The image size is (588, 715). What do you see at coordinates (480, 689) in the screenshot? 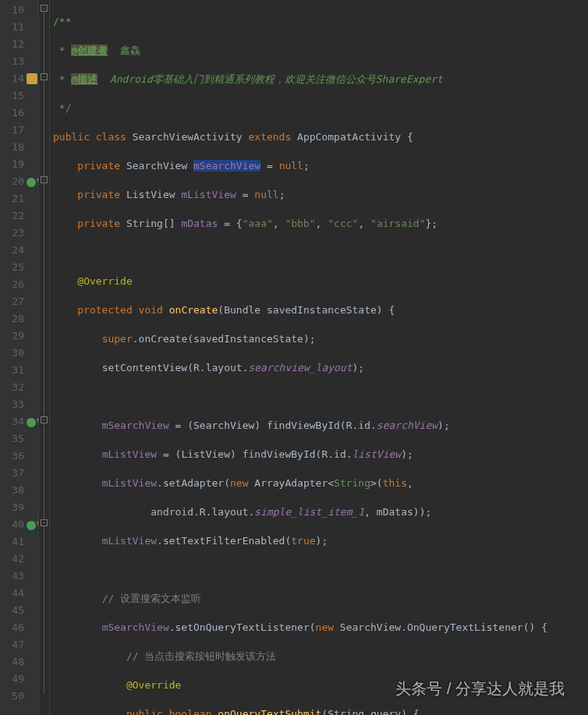
I see `watermark-text: 头条号 / 分享达人就是我` at bounding box center [480, 689].